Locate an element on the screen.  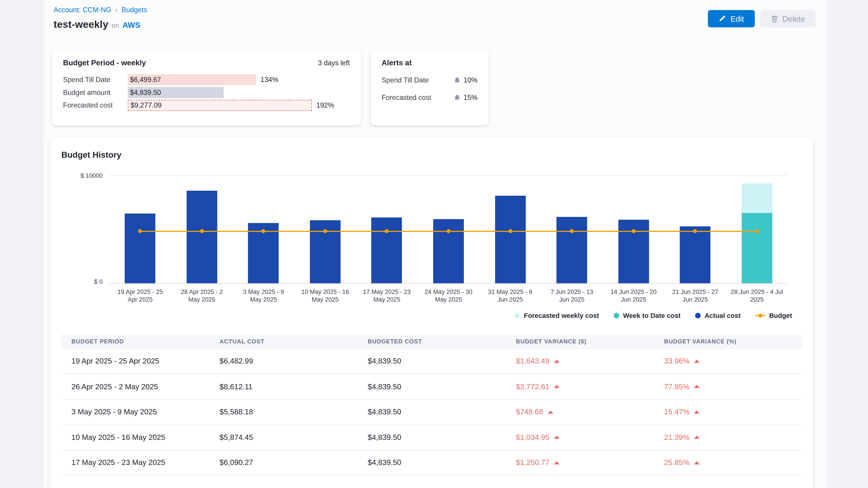
budget-period-bar-area: $6,499.67134% is located at coordinates (203, 79).